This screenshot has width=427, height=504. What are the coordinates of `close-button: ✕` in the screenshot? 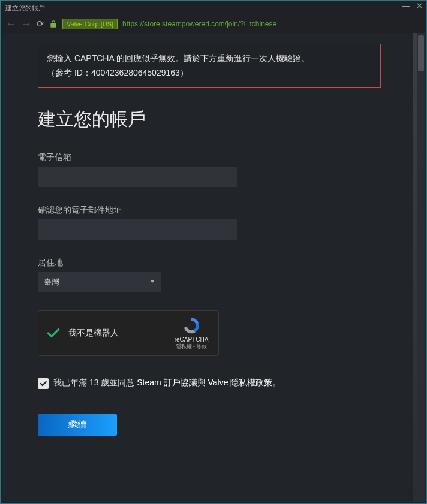 It's located at (420, 6).